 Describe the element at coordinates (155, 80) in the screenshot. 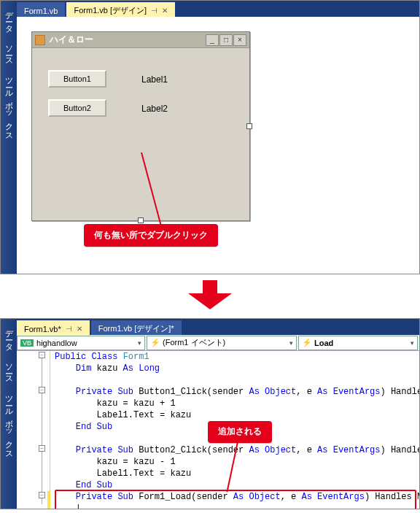

I see `label1: Label1` at that location.